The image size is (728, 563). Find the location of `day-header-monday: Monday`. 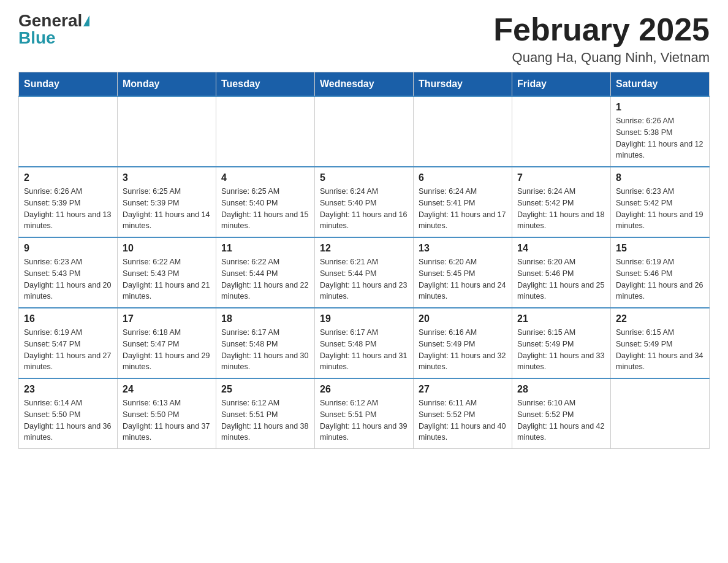

day-header-monday: Monday is located at coordinates (167, 85).